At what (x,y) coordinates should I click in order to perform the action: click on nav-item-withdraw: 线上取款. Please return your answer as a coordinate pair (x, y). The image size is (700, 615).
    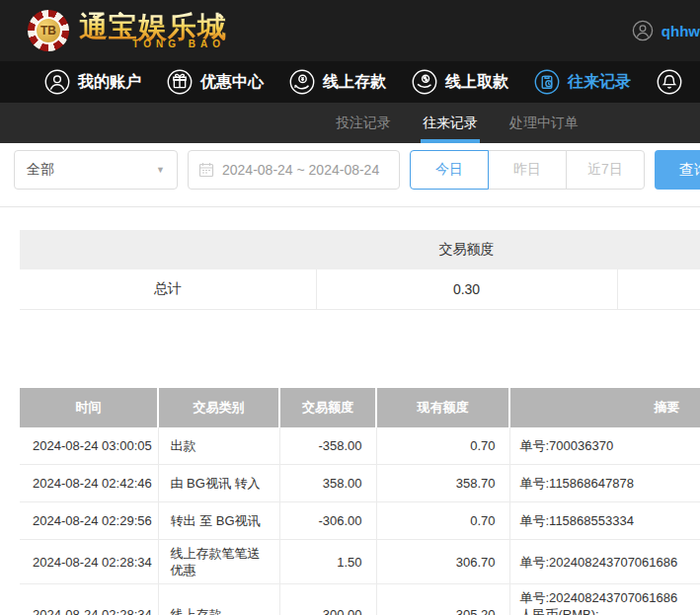
    Looking at the image, I should click on (460, 82).